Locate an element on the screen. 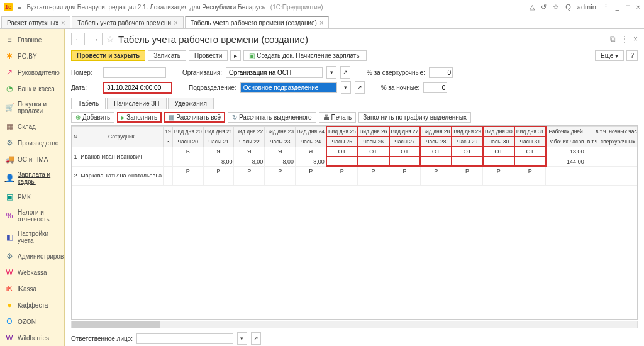 Image resolution: width=644 pixels, height=346 pixels. table-row: 1Иванов Иван ИвановичВЯЯЯЯОТОТОТОТОТОТОТ… is located at coordinates (355, 152).